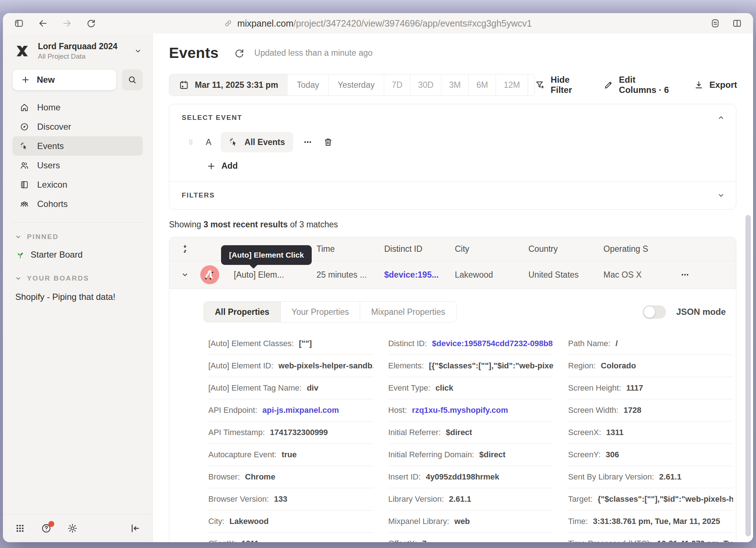 This screenshot has height=548, width=756. Describe the element at coordinates (229, 85) in the screenshot. I see `date-picker: Mar 11, 2025 3:31 pm` at that location.